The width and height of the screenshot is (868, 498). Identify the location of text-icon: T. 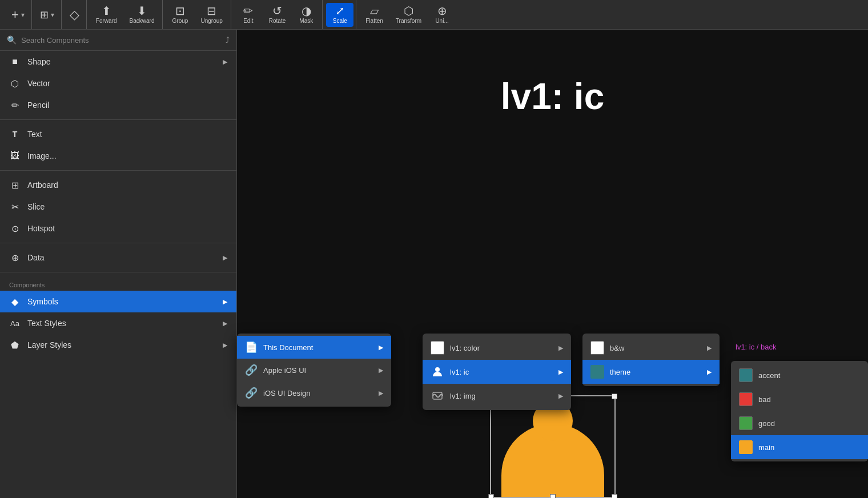
(15, 134).